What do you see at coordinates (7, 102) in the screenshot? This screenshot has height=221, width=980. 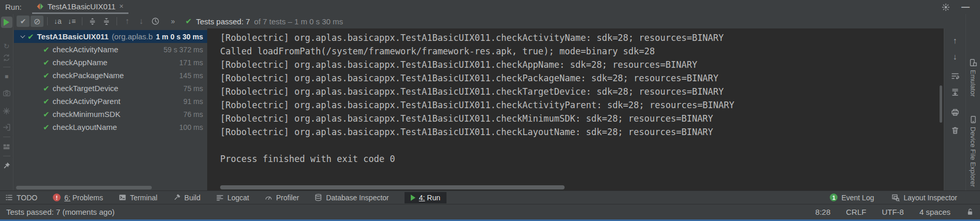 I see `run-left-toolbar: ↻ ■` at bounding box center [7, 102].